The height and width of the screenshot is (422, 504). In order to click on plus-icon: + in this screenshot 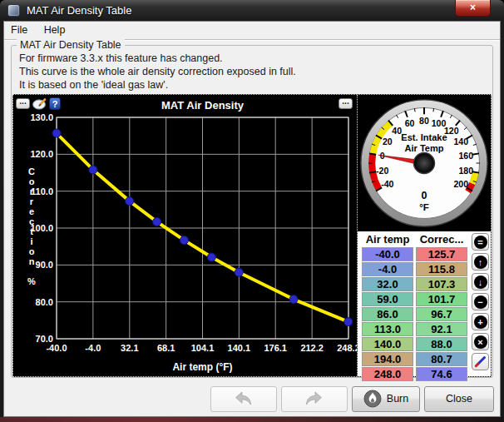, I will do `click(481, 322)`.